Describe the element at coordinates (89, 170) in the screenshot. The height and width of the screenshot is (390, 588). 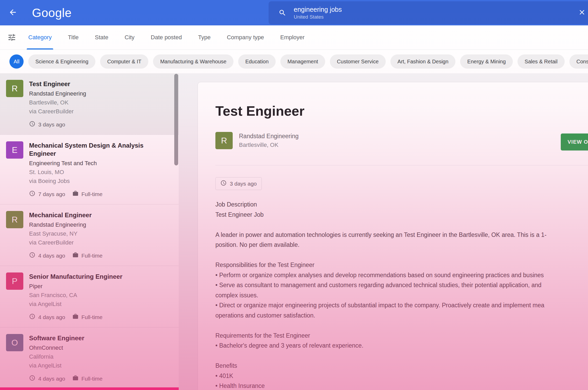
I see `job-card: E Mechanical System Design & Analysis En…` at that location.